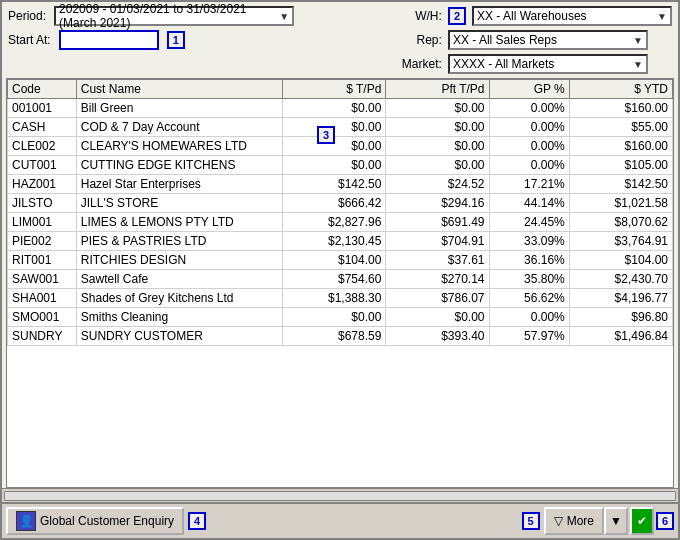 Image resolution: width=680 pixels, height=540 pixels. I want to click on table-row: PIE002 PIES & PASTRIES LTD $2,130.45 $70…, so click(340, 242).